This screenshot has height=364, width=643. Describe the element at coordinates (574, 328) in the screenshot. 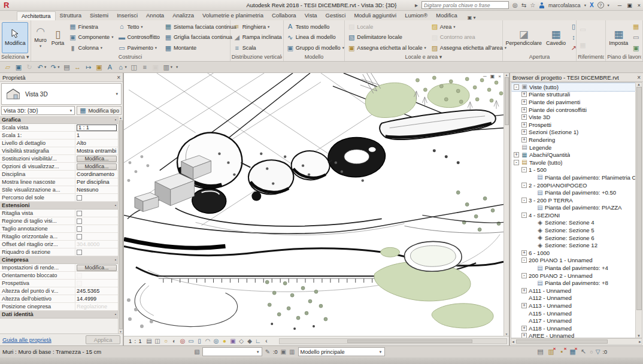

I see `tree-item-a118-unnamed: +A118 - Unnamed` at that location.